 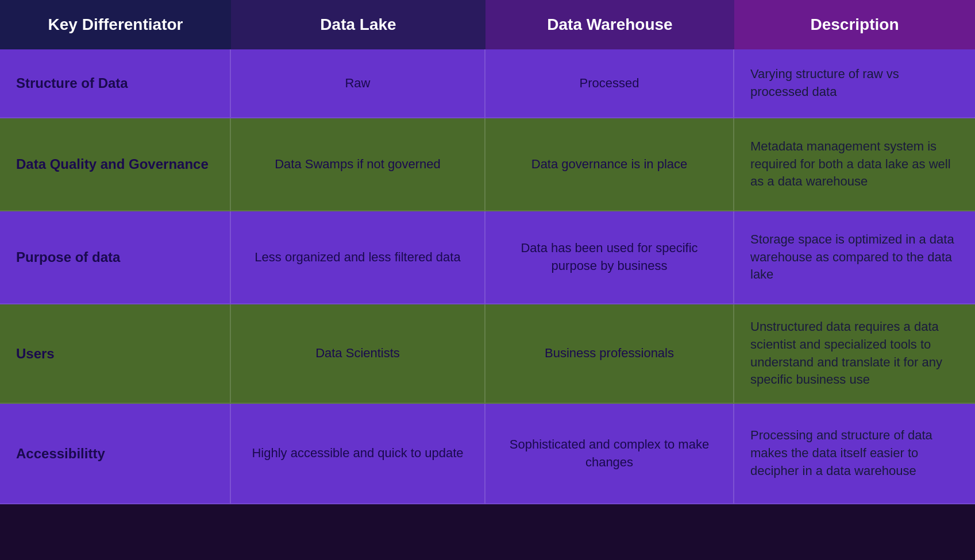 I want to click on row3-warehouse: Data has been used for specific purpose …, so click(x=610, y=258).